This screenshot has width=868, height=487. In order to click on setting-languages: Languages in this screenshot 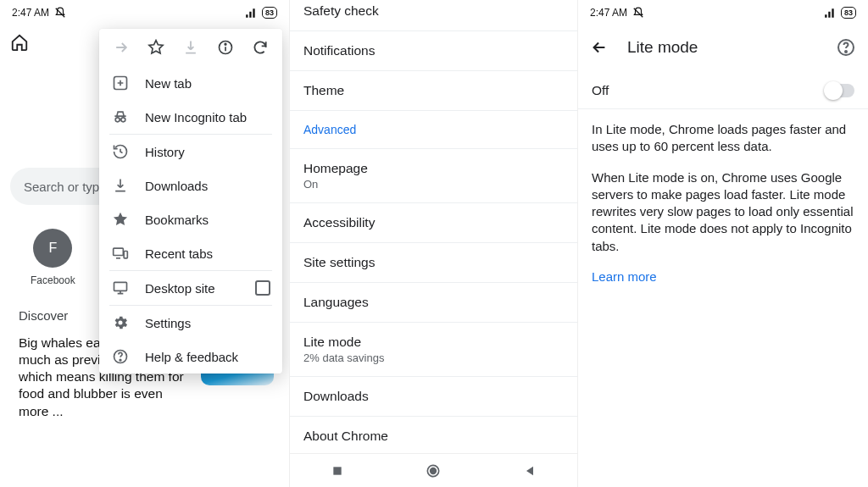, I will do `click(434, 303)`.